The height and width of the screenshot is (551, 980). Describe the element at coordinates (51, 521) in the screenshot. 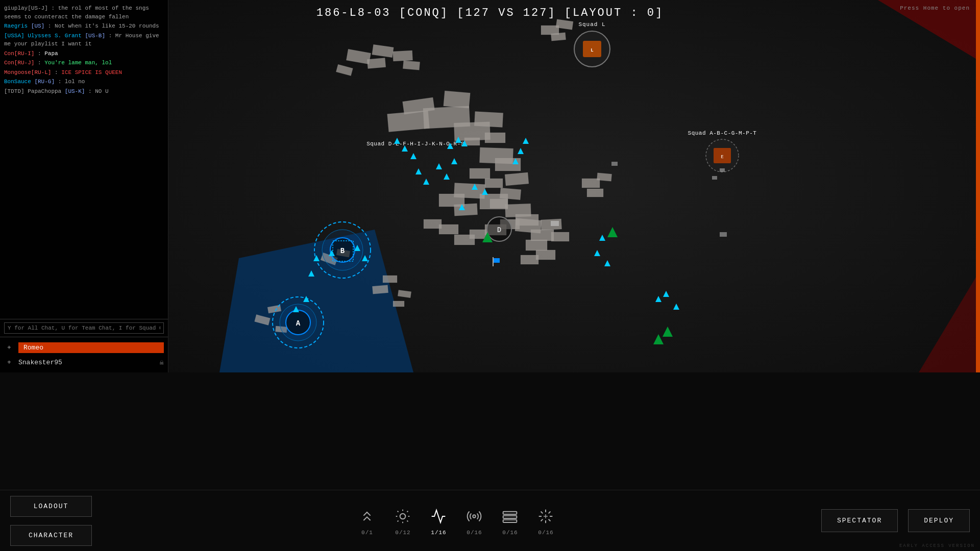

I see `left-buttons: LOADOUT CHARACTER` at that location.